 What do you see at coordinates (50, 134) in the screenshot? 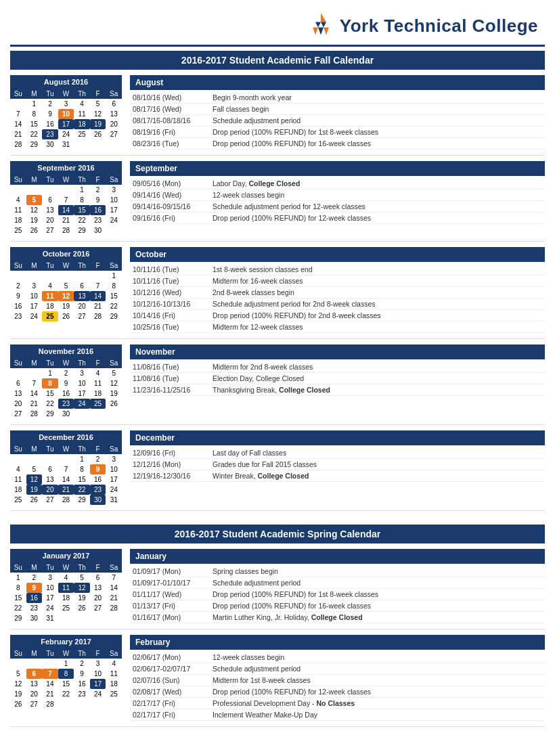
I see `cal-day: 23` at bounding box center [50, 134].